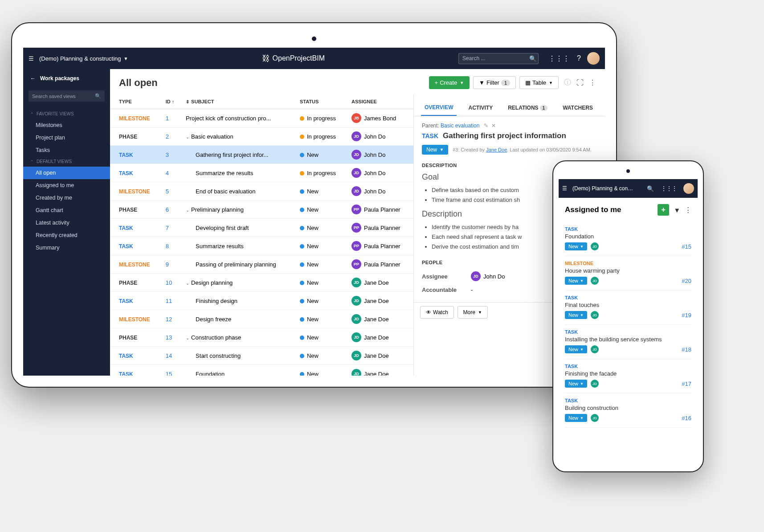 Image resolution: width=764 pixels, height=532 pixels. Describe the element at coordinates (663, 210) in the screenshot. I see `add-button: +` at that location.